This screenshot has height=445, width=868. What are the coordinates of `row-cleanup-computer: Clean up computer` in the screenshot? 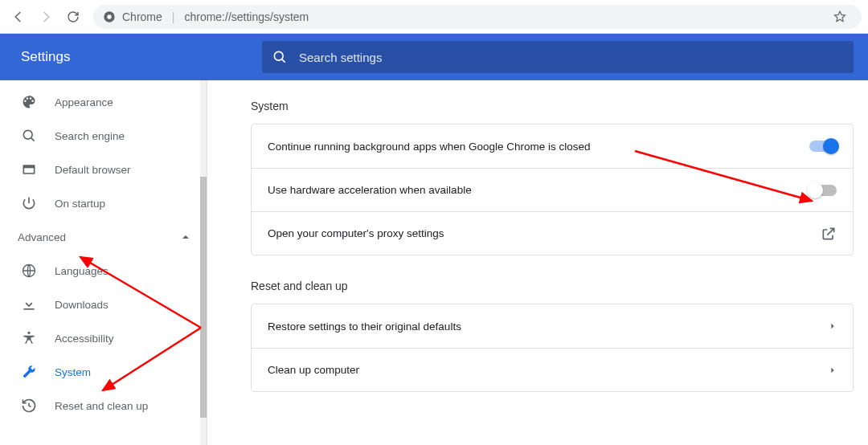 It's located at (552, 369).